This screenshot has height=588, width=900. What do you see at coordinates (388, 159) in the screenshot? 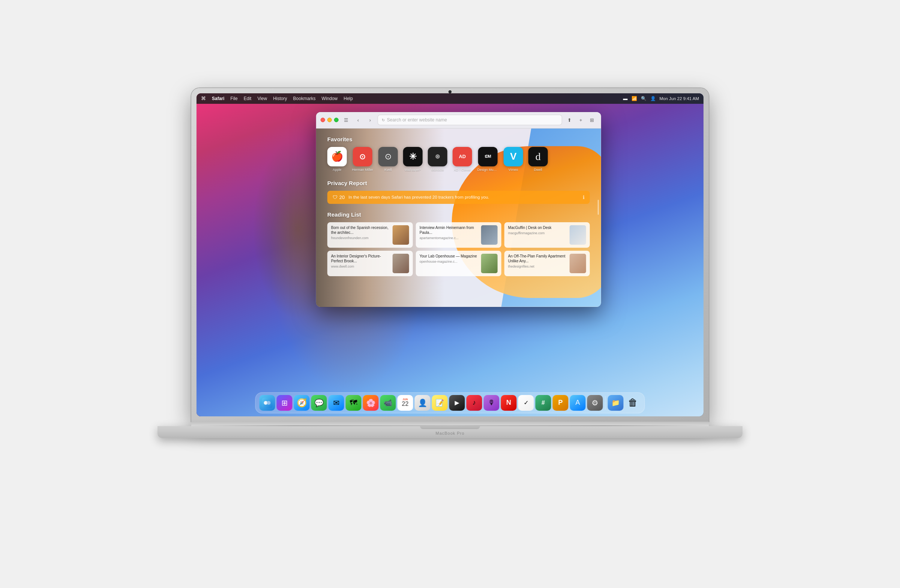
I see `favorite-kvell: ⊙ Kvell` at bounding box center [388, 159].